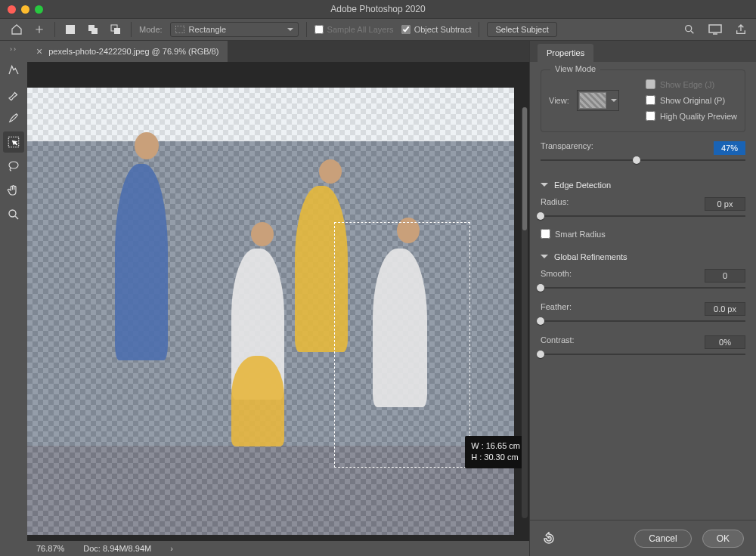 This screenshot has height=556, width=756. What do you see at coordinates (541, 216) in the screenshot?
I see `radius-handle` at bounding box center [541, 216].